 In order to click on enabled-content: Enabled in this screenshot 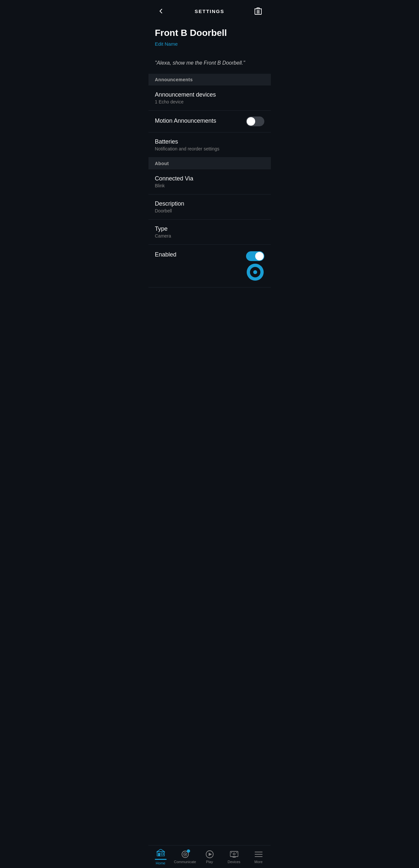, I will do `click(201, 255)`.